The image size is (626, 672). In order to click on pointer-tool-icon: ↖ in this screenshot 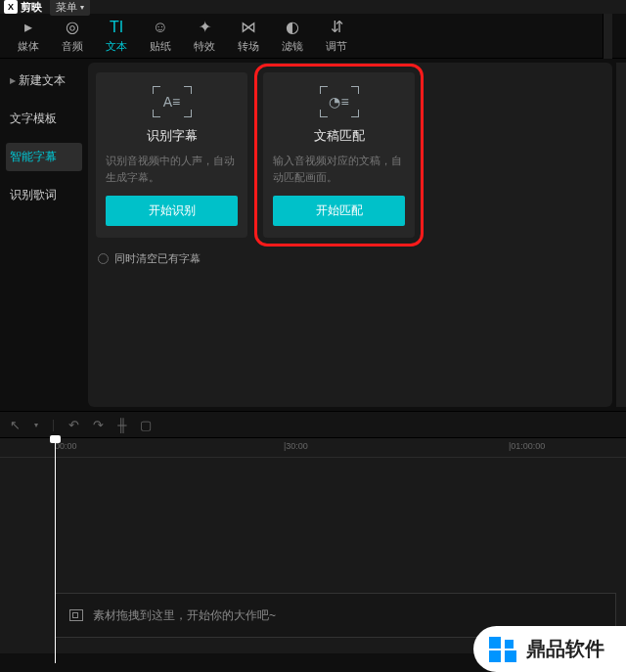, I will do `click(16, 425)`.